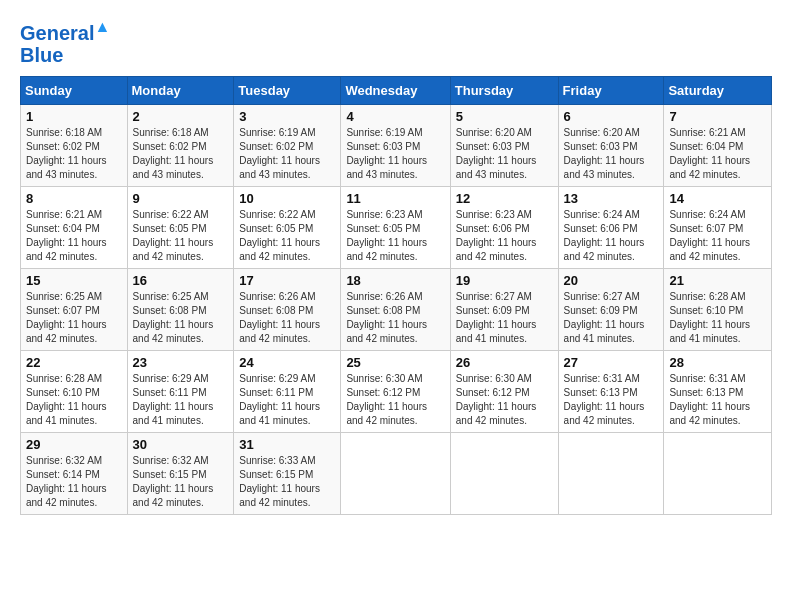 This screenshot has height=612, width=792. What do you see at coordinates (504, 309) in the screenshot?
I see `day-cell: 19 Sunrise: 6:27 AMSunset: 6:09 PMDaylig…` at bounding box center [504, 309].